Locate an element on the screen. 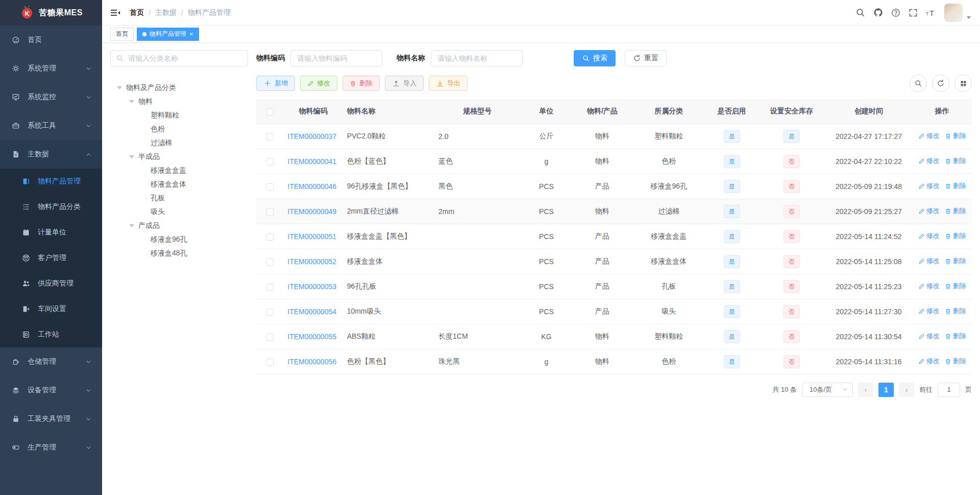 This screenshot has height=495, width=980. category-search-input is located at coordinates (185, 58).